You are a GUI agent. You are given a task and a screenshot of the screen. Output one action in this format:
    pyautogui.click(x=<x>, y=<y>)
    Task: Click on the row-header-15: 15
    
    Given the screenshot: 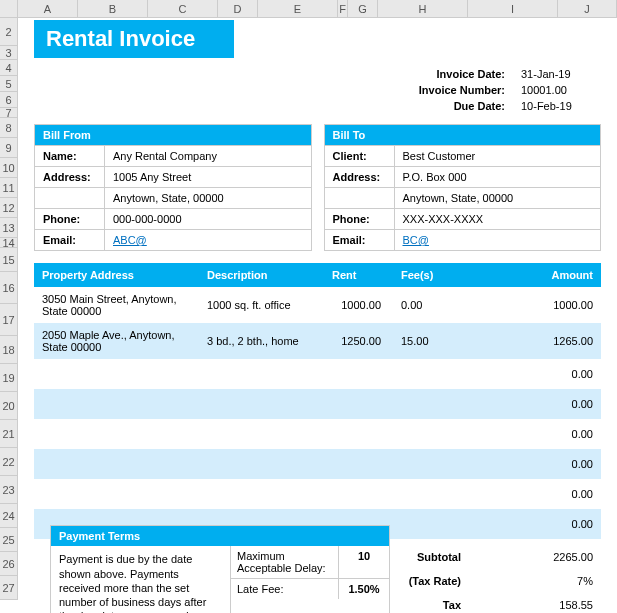 What is the action you would take?
    pyautogui.click(x=9, y=260)
    